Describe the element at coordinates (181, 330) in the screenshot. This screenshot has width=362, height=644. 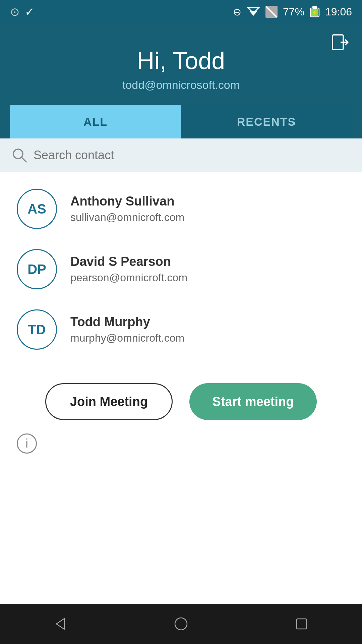
I see `contact-item: TD Todd Murphy murphy@omnicroft.com` at that location.